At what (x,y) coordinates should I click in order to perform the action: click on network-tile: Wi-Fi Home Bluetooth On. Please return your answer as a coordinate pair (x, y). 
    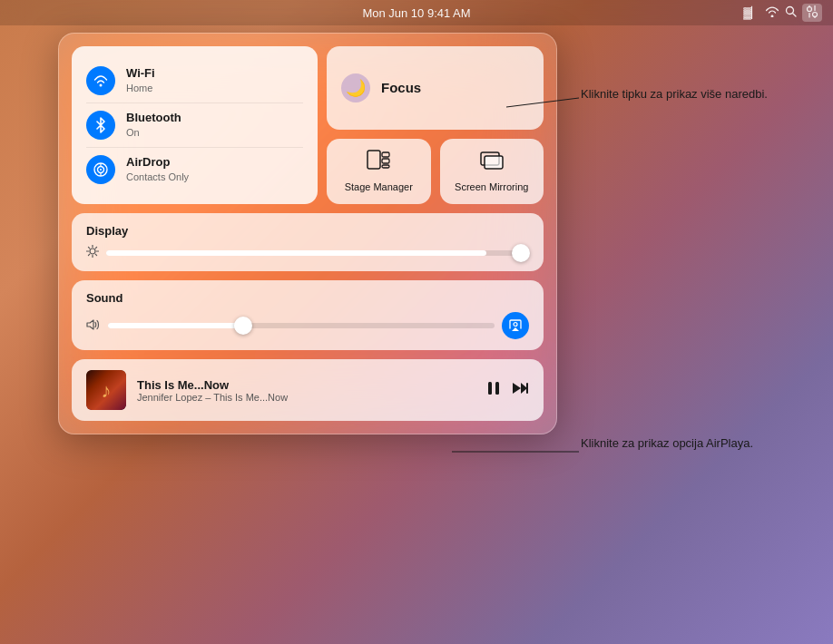
    Looking at the image, I should click on (194, 125).